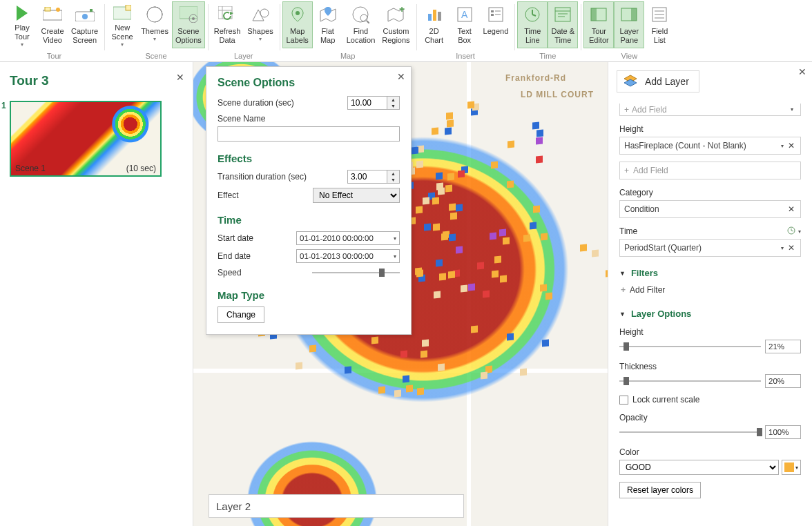 The image size is (812, 526). What do you see at coordinates (85, 14) in the screenshot?
I see `camera-icon` at bounding box center [85, 14].